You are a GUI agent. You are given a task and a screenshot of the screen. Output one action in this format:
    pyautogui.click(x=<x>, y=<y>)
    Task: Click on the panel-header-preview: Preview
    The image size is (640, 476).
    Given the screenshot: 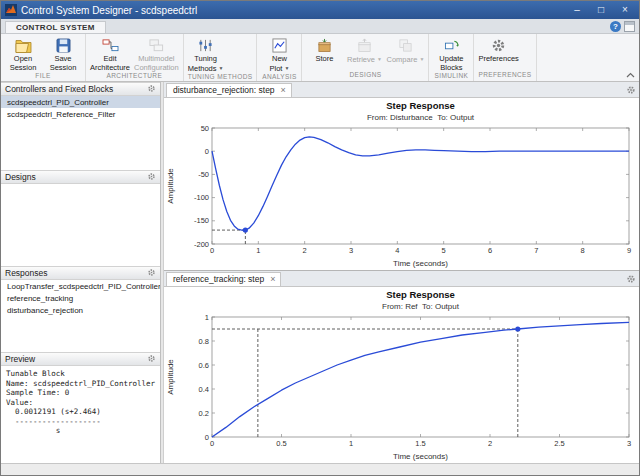 What is the action you would take?
    pyautogui.click(x=80, y=359)
    